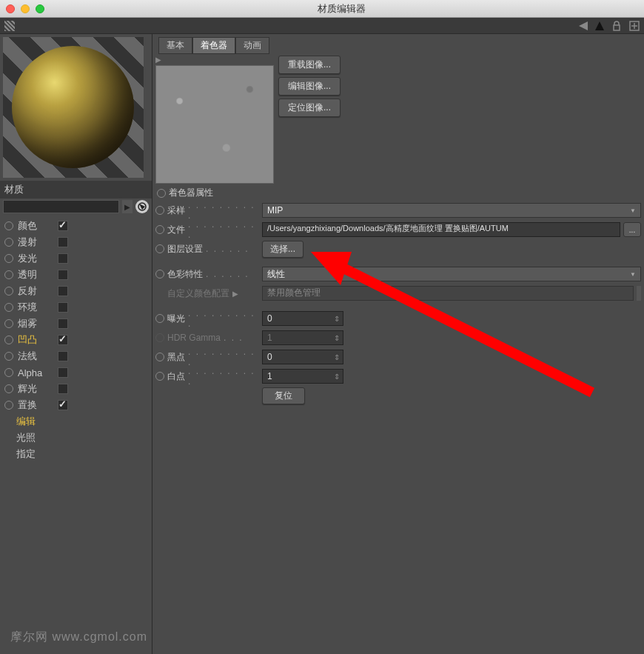  I want to click on channel-reflection: 反射, so click(76, 291).